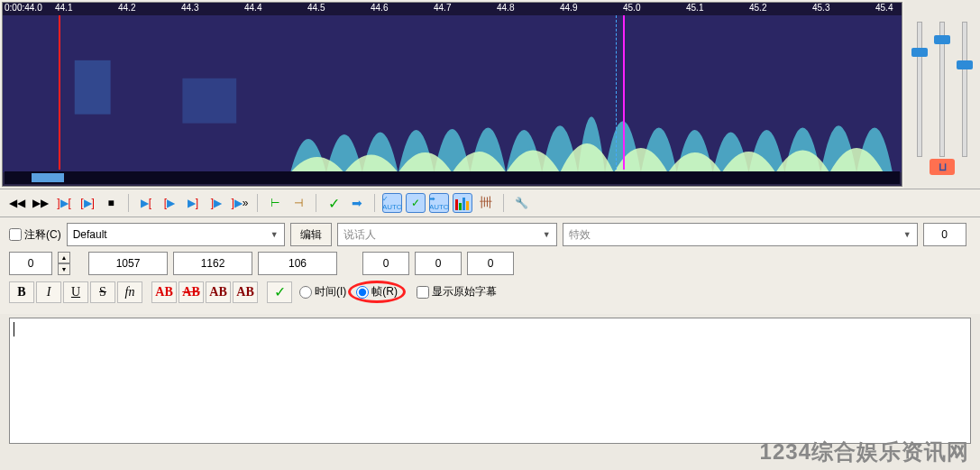 The width and height of the screenshot is (980, 470). I want to click on play-before-end-button: ▶], so click(193, 203).